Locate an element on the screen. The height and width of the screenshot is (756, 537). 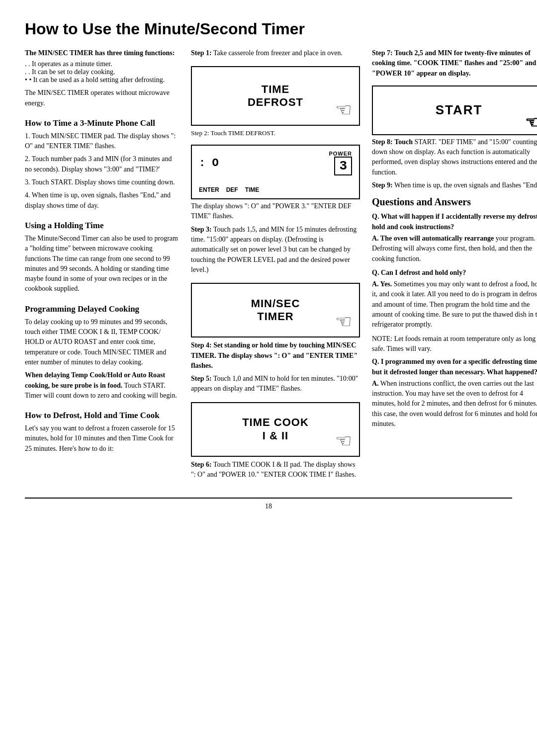
phone-call-step2: 2. Touch number pads 3 and MIN (for 3 mi… is located at coordinates (102, 164).